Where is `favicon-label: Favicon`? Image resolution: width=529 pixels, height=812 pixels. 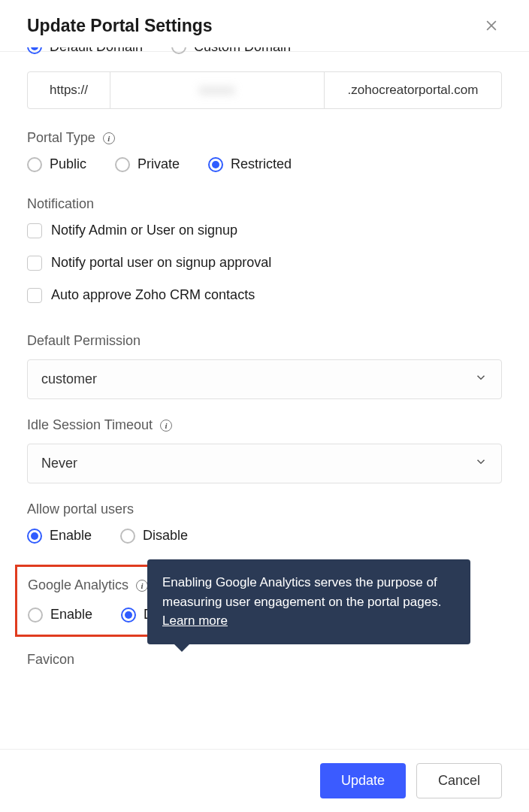 favicon-label: Favicon is located at coordinates (264, 660).